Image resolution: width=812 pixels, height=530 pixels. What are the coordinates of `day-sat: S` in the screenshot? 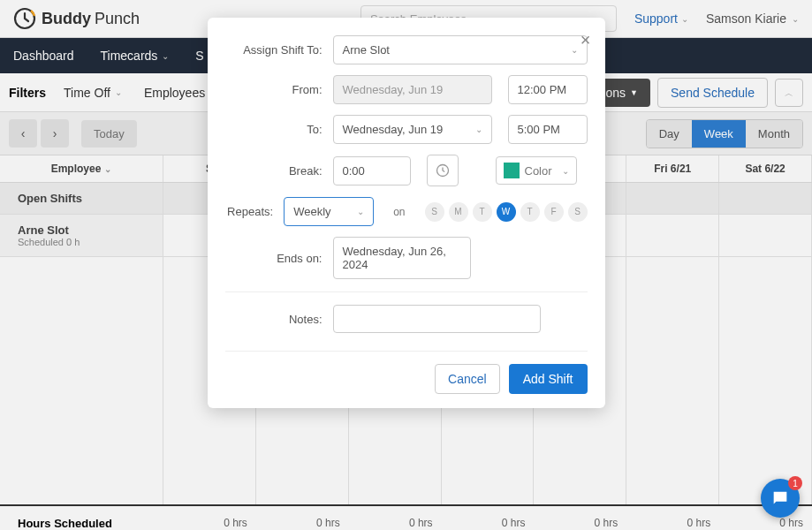 It's located at (578, 212).